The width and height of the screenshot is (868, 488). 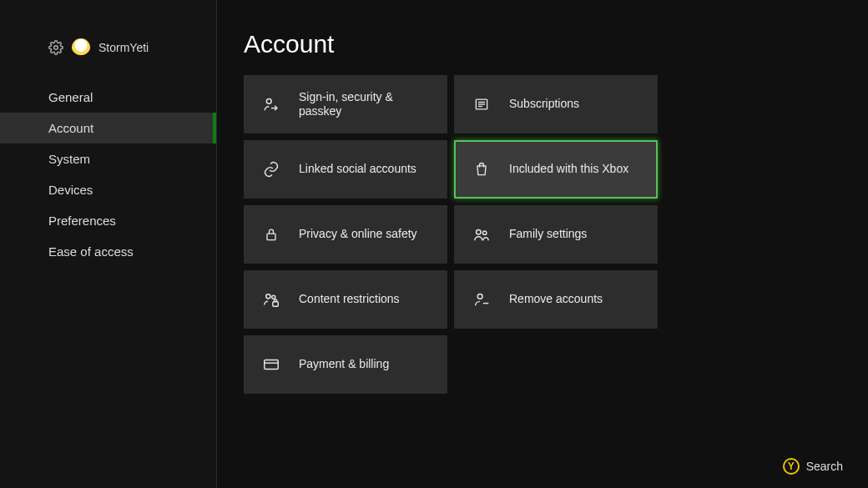 What do you see at coordinates (357, 169) in the screenshot?
I see `tile-label: Linked social accounts` at bounding box center [357, 169].